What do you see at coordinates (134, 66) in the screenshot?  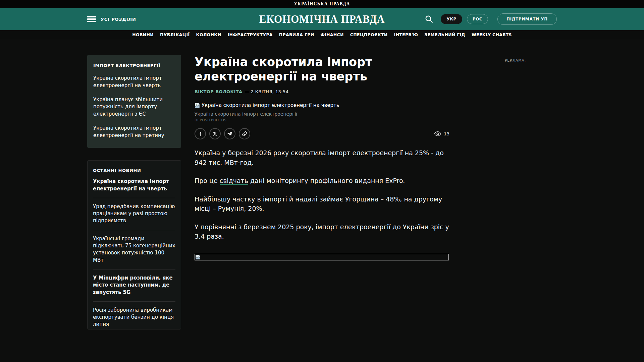 I see `related-topic-title: ІМПОРТ ЕЛЕКТРОЕНЕРГІЇ` at bounding box center [134, 66].